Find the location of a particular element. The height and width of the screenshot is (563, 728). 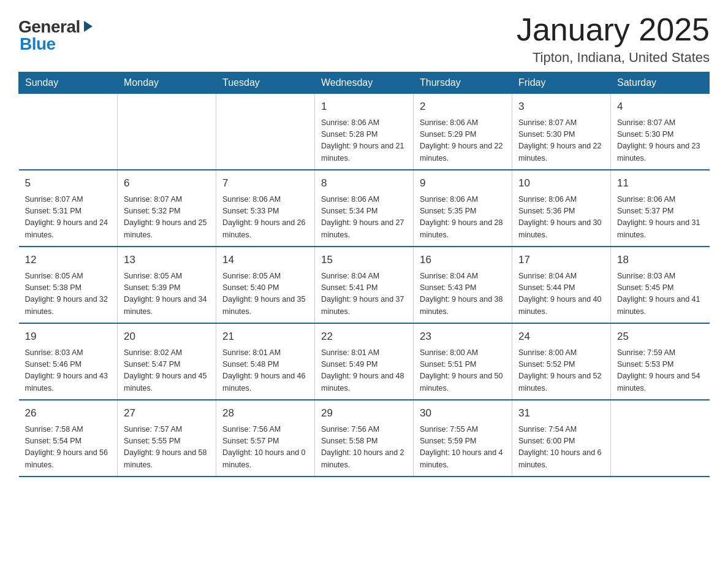

day-number: 8 is located at coordinates (364, 183).